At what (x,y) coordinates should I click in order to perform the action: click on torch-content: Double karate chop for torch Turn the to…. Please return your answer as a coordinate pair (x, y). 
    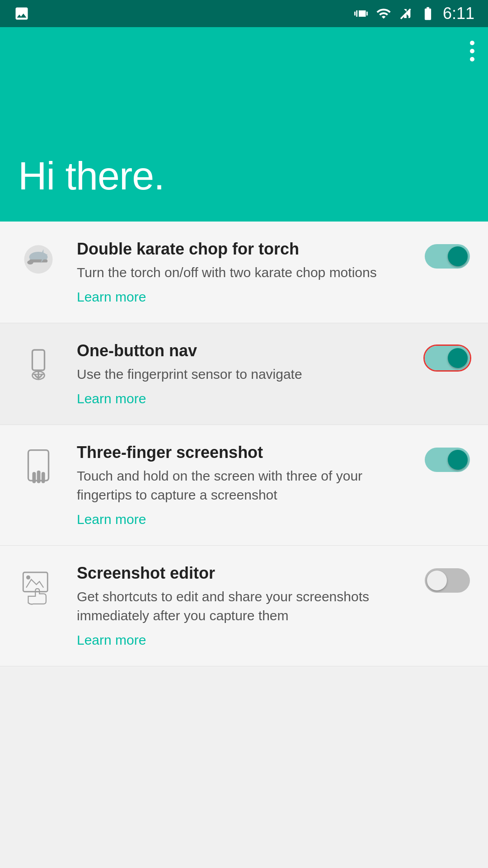
    Looking at the image, I should click on (244, 272).